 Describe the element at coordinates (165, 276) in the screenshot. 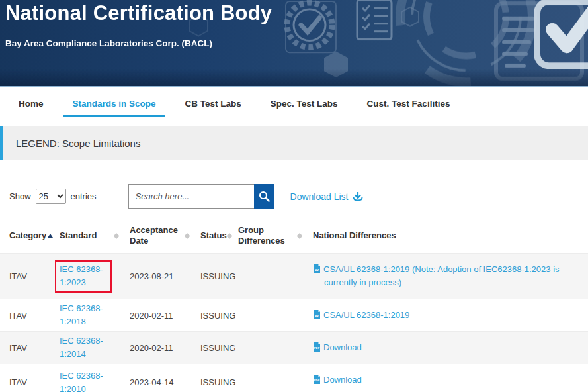

I see `acceptance-date-cell: 2023-08-21` at that location.